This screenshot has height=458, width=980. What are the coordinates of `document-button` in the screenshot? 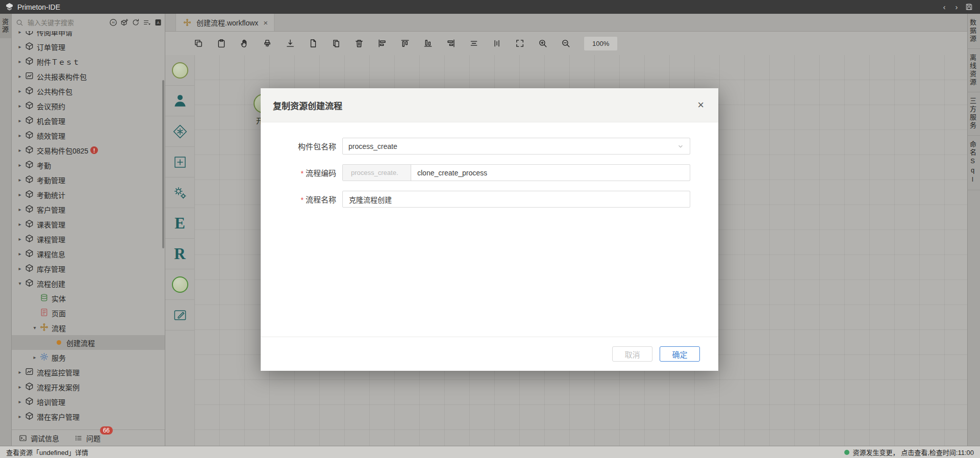 It's located at (313, 43).